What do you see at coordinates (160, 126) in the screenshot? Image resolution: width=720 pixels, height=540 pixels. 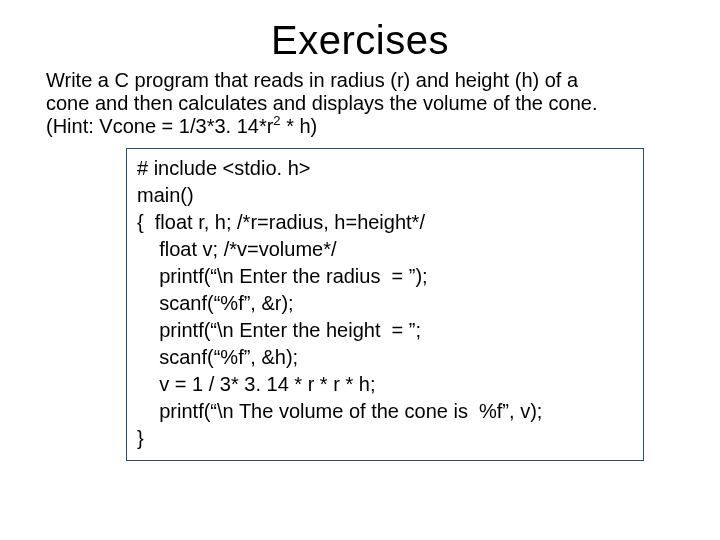 I see `prompt-line-3a: (Hint: Vcone = 1/3*3. 14*r` at bounding box center [160, 126].